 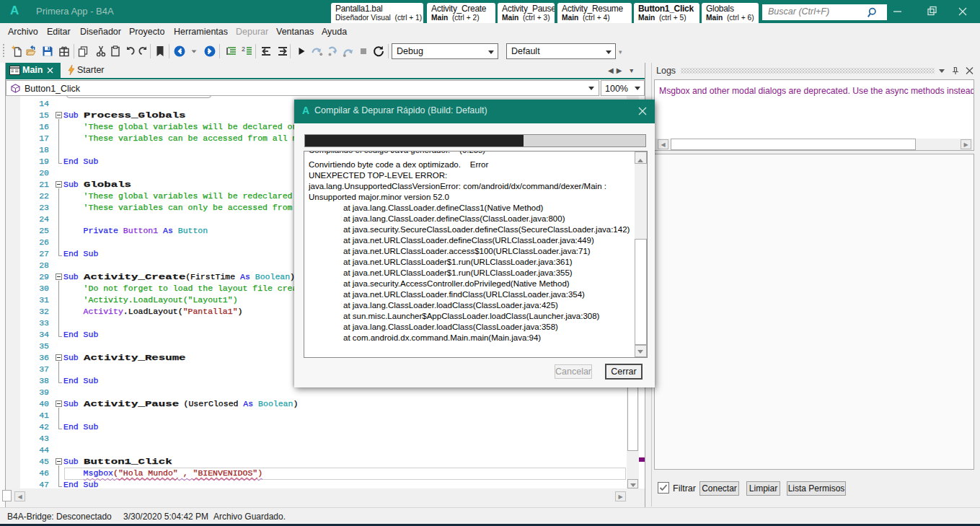 What do you see at coordinates (244, 49) in the screenshot?
I see `svg-text: 2` at bounding box center [244, 49].